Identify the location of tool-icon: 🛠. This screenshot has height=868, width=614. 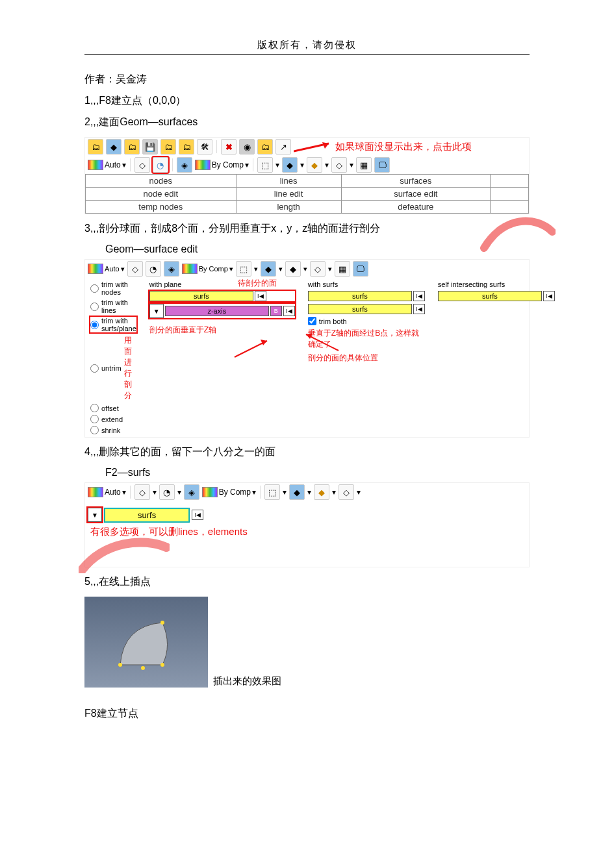
(205, 147).